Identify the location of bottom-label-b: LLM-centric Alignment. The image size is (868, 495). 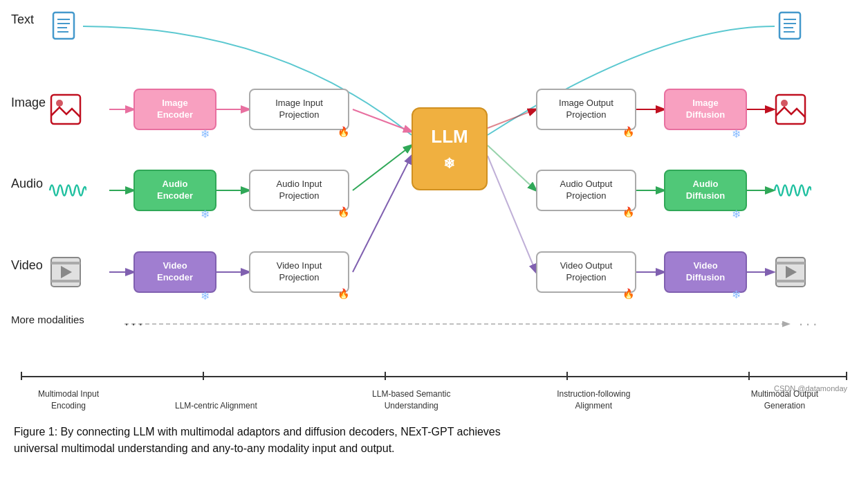
(216, 406).